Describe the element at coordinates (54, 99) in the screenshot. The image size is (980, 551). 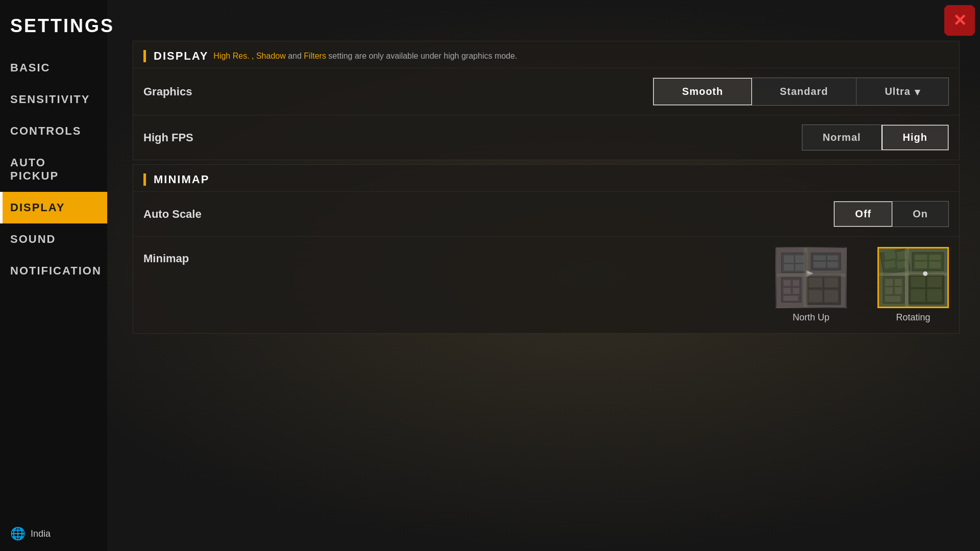
I see `sidebar-item-sensitivity: SENSITIVITY` at that location.